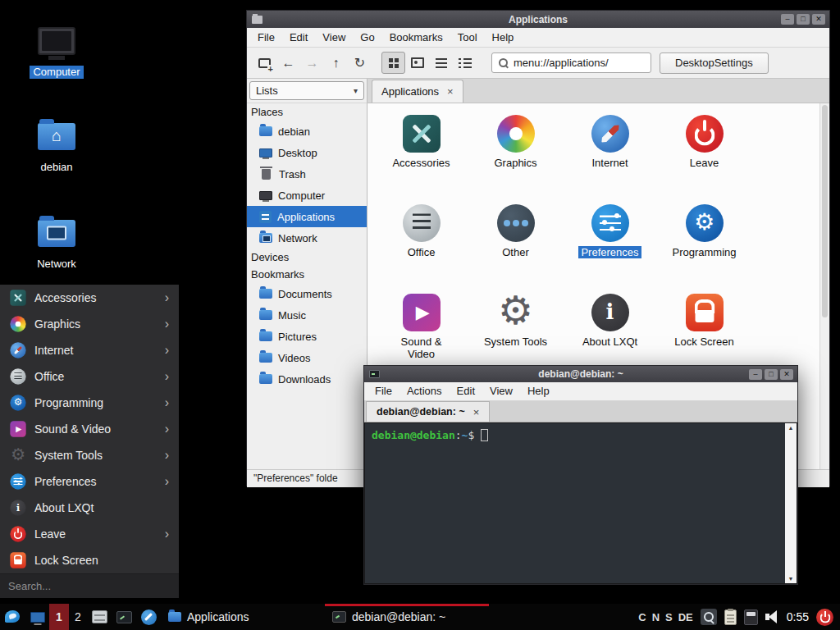 This screenshot has width=840, height=630. I want to click on folder-icon, so click(266, 379).